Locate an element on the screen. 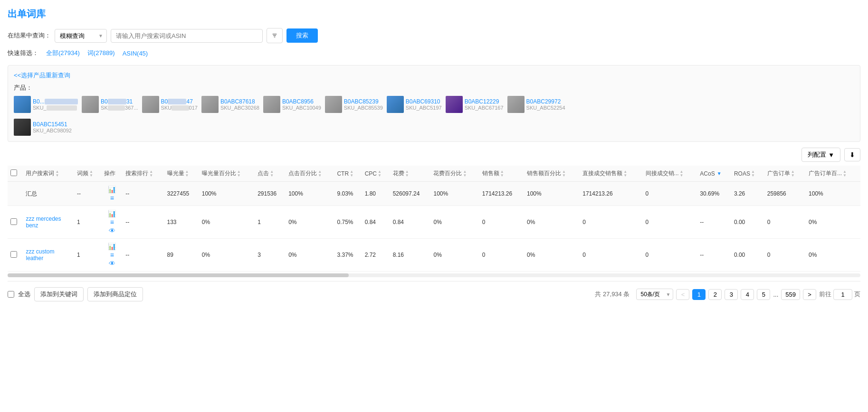 This screenshot has width=868, height=412. spend-sort-arrows: ▲▼ is located at coordinates (407, 174).